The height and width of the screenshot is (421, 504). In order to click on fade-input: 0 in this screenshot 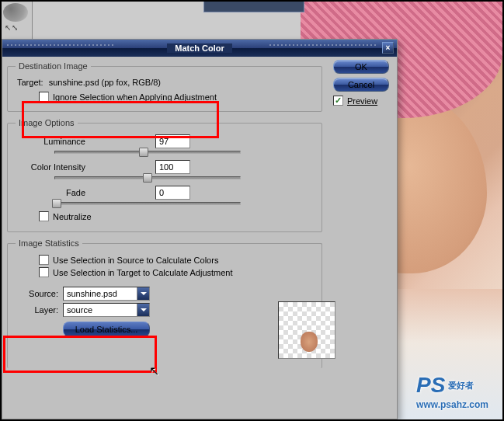, I will do `click(172, 193)`.